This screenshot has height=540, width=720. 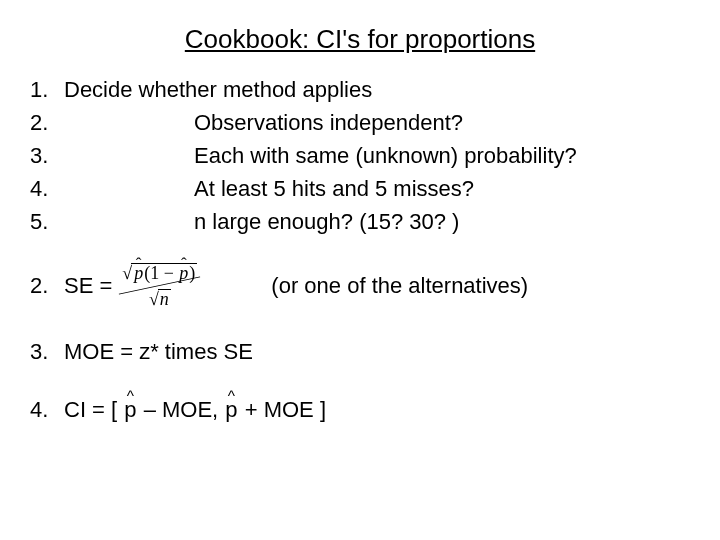 What do you see at coordinates (360, 352) in the screenshot?
I see `step-moe: 3. MOE = z* times SE` at bounding box center [360, 352].